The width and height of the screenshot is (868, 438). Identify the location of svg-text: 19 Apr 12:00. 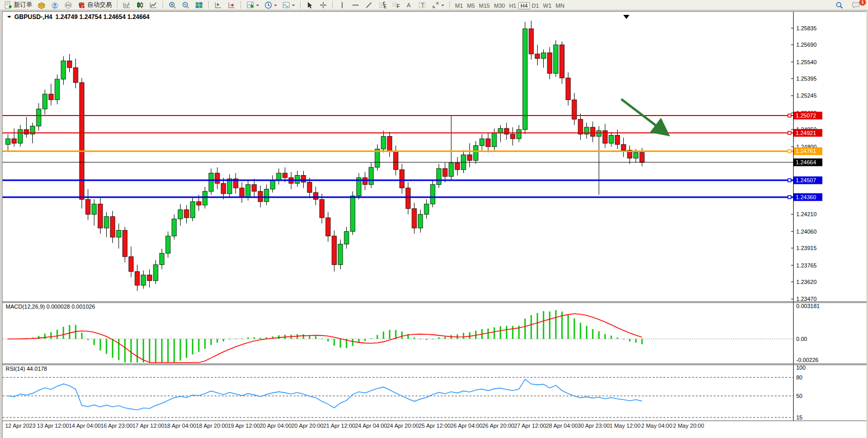
(244, 426).